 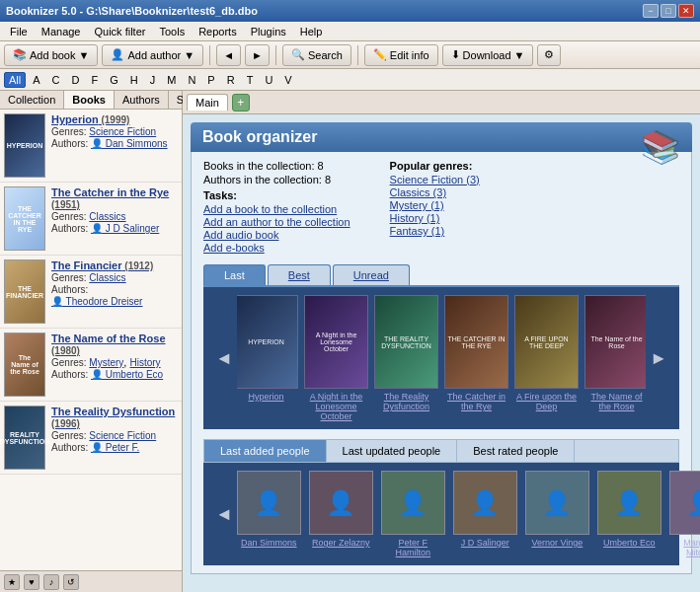 I want to click on menu-item-manage: Manage, so click(x=61, y=32).